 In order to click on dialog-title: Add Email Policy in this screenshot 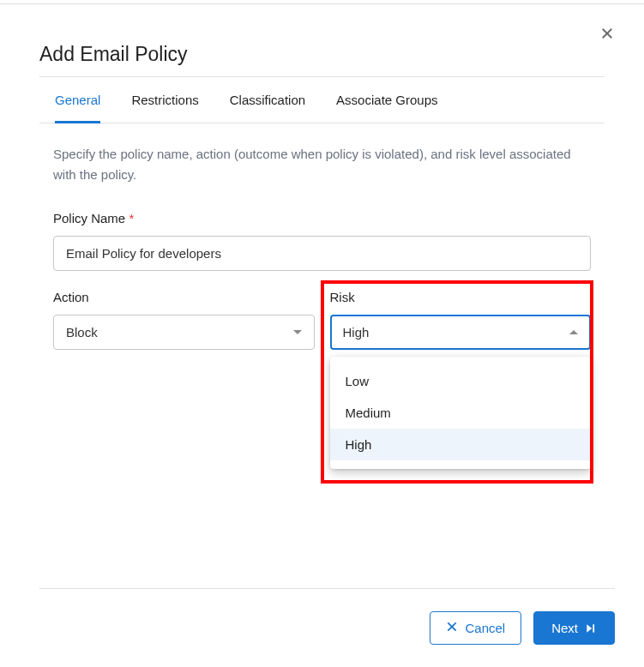, I will do `click(322, 55)`.